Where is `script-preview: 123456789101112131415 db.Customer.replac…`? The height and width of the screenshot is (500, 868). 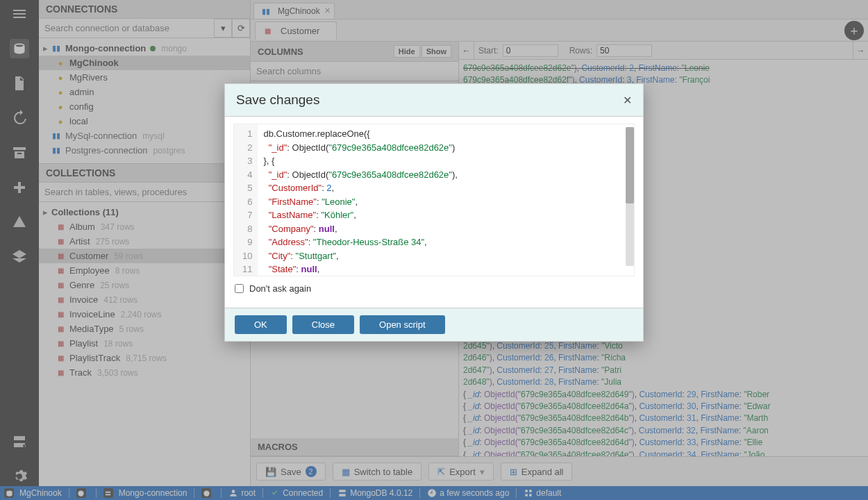
script-preview: 123456789101112131415 db.Customer.replac… is located at coordinates (434, 200).